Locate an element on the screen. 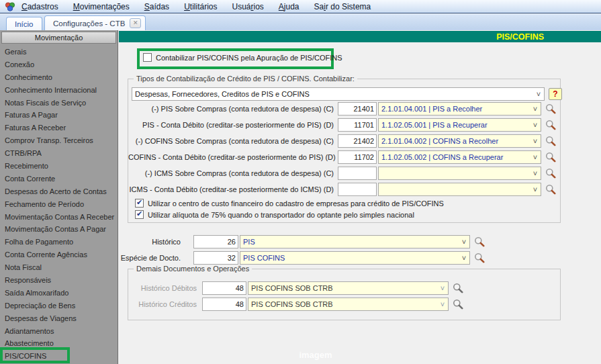 This screenshot has height=364, width=601. sidebar-item: PIS/COFINS is located at coordinates (59, 356).